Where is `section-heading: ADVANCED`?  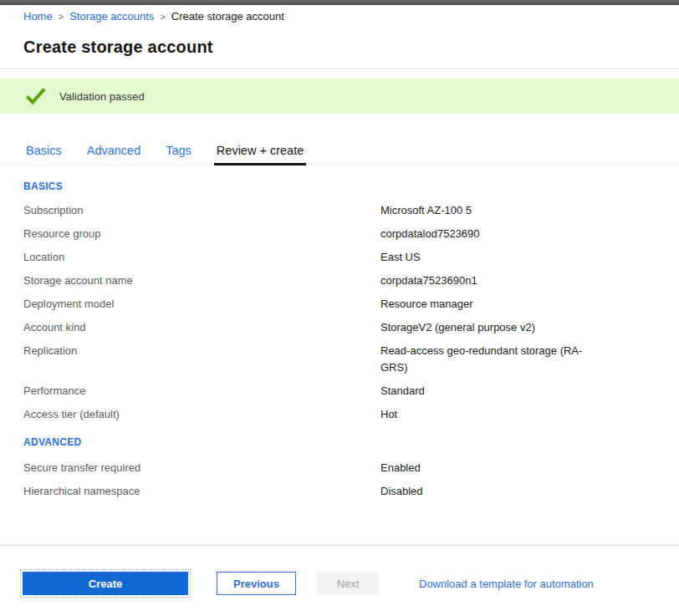
section-heading: ADVANCED is located at coordinates (351, 442).